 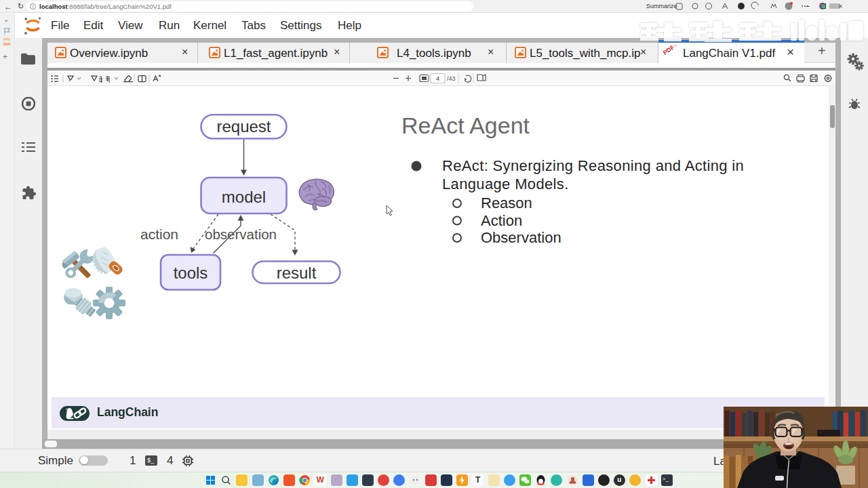 What do you see at coordinates (506, 184) in the screenshot?
I see `svg-text: Language Models.` at bounding box center [506, 184].